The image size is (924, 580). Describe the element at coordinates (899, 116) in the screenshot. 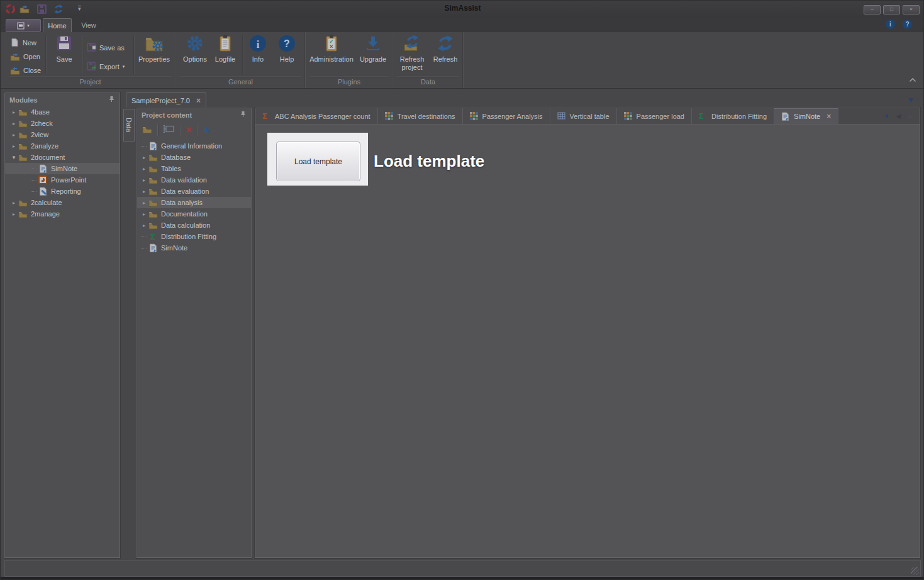

I see `tab-scroll-left-icon: ◀` at that location.